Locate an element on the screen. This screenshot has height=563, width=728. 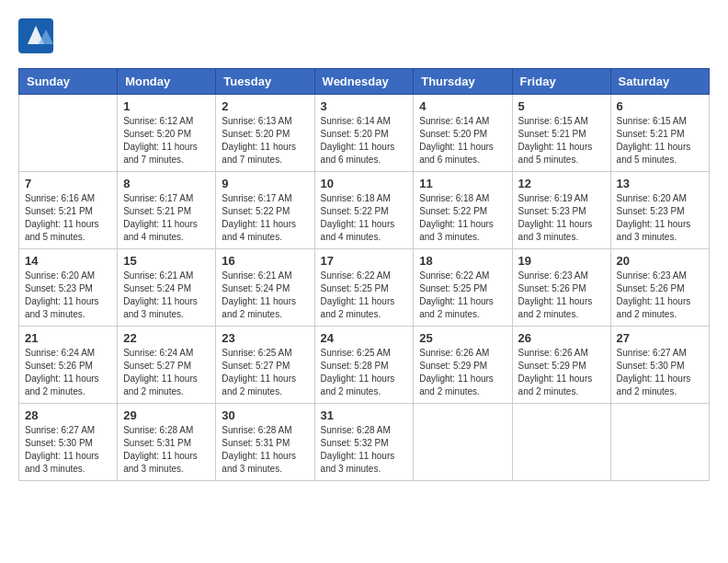
day-number: 30 is located at coordinates (265, 416).